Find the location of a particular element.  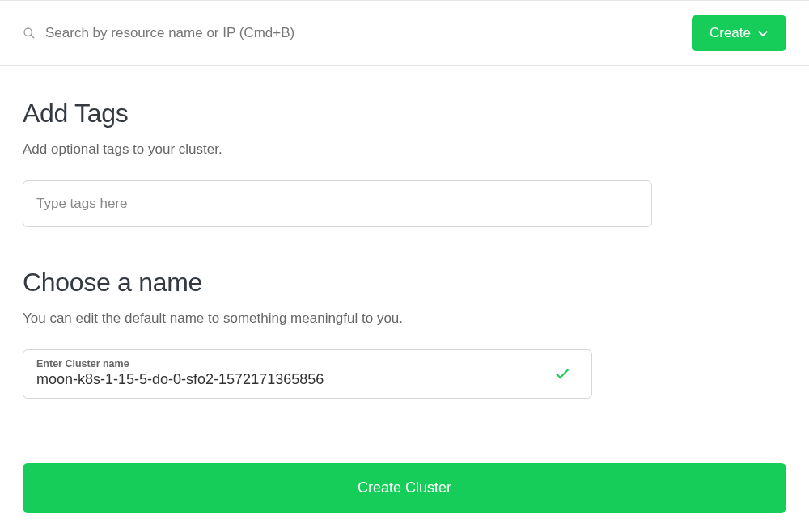

search-area is located at coordinates (358, 33).